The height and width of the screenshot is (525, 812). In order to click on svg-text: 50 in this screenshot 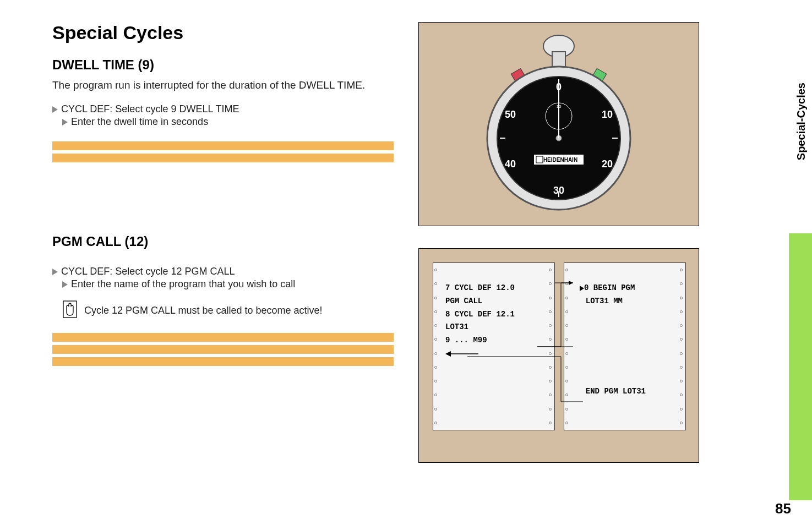, I will do `click(510, 114)`.